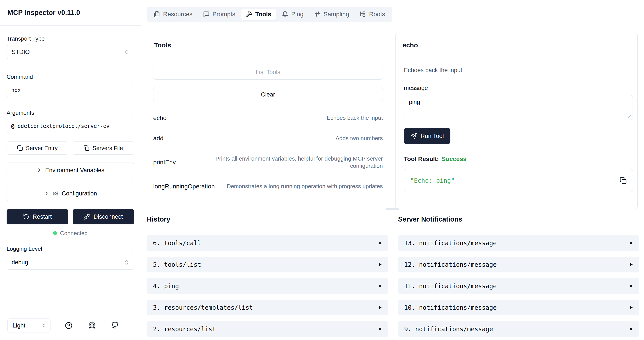  Describe the element at coordinates (414, 136) in the screenshot. I see `send-icon` at that location.